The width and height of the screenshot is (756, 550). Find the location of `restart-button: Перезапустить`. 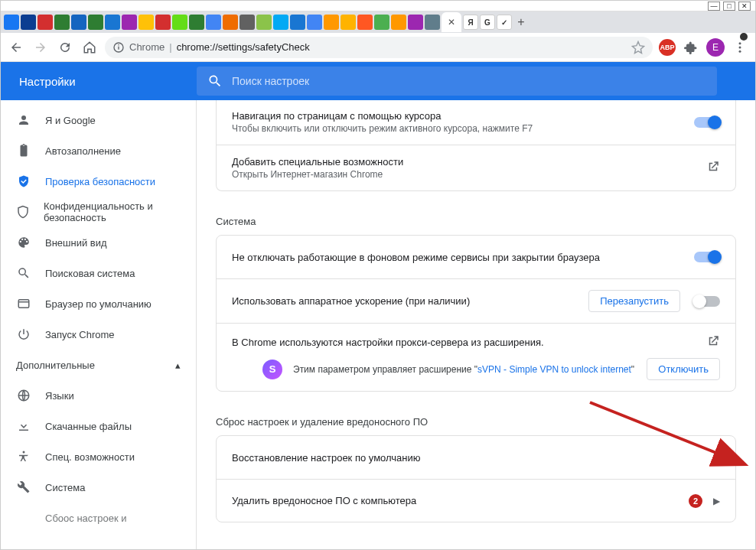

restart-button: Перезапустить is located at coordinates (634, 301).